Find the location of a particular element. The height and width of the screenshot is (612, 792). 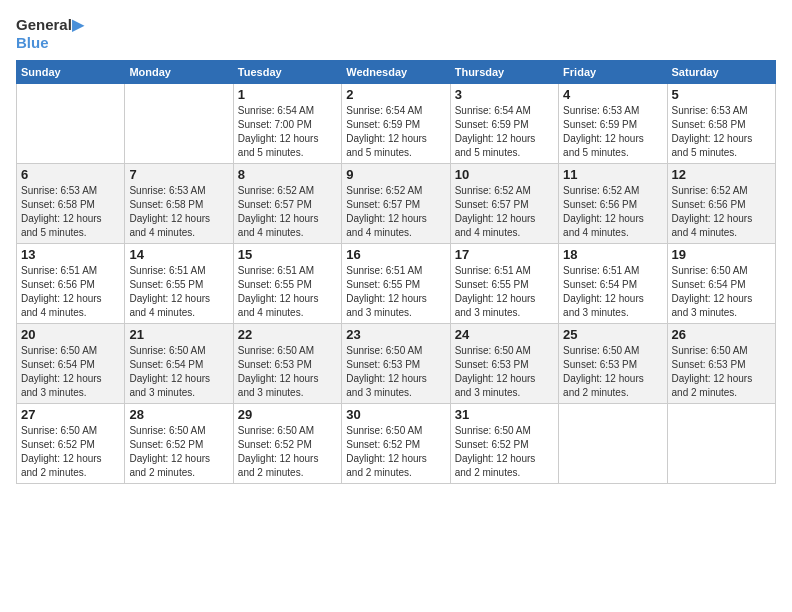

calendar-cell: 7Sunrise: 6:53 AM Sunset: 6:58 PM Daylig… is located at coordinates (179, 204).